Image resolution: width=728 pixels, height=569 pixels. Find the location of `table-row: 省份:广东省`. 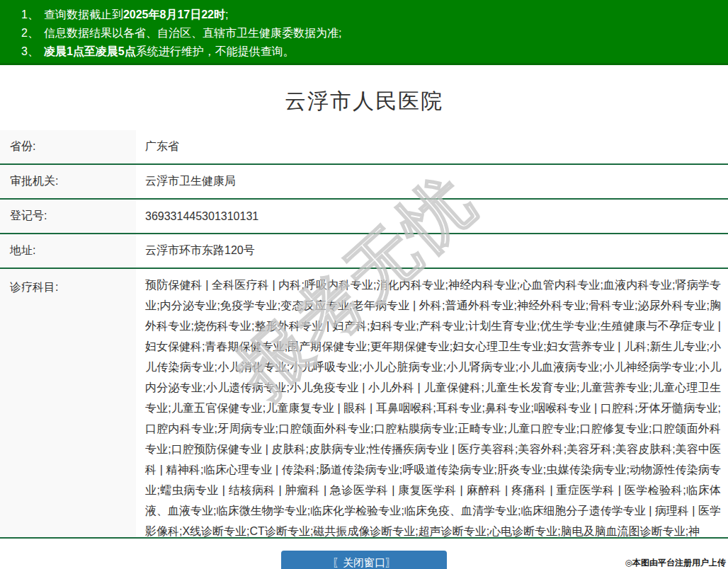

table-row: 省份:广东省 is located at coordinates (364, 147).